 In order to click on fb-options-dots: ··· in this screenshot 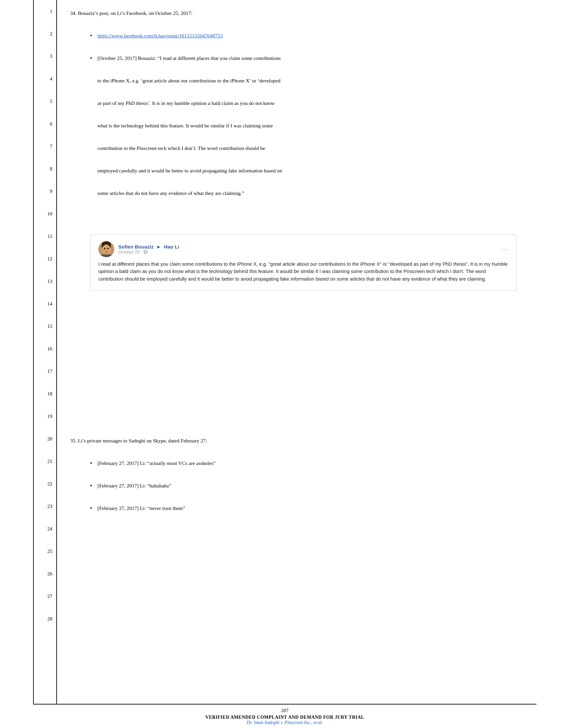, I will do `click(504, 249)`.